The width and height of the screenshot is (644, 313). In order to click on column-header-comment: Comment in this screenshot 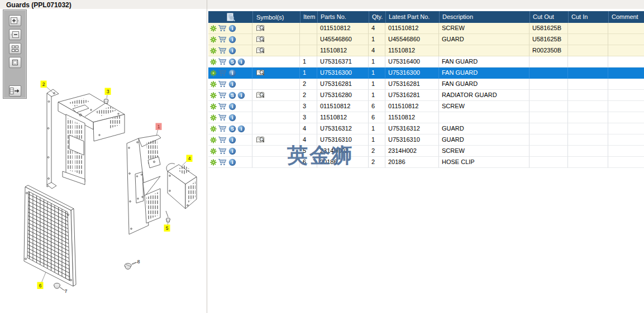, I will do `click(626, 17)`.